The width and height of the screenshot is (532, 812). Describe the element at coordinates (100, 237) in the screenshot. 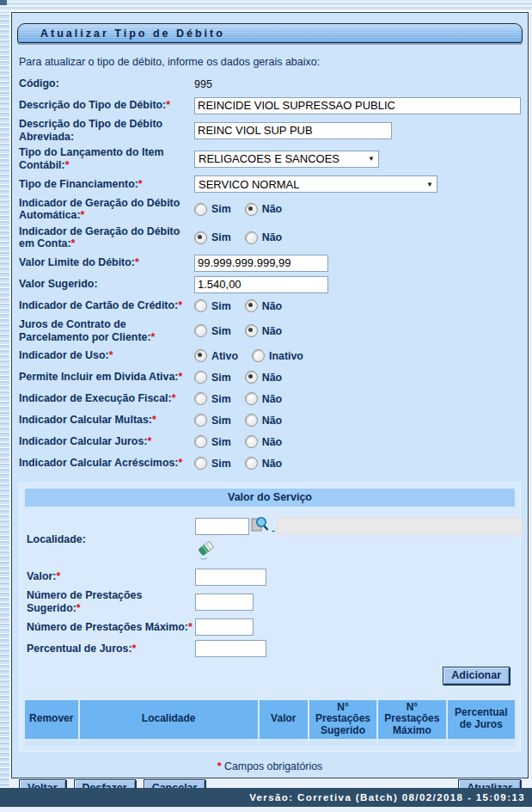

I see `geracao-conta-label: Indicador de Geração do Débito em Conta:` at that location.